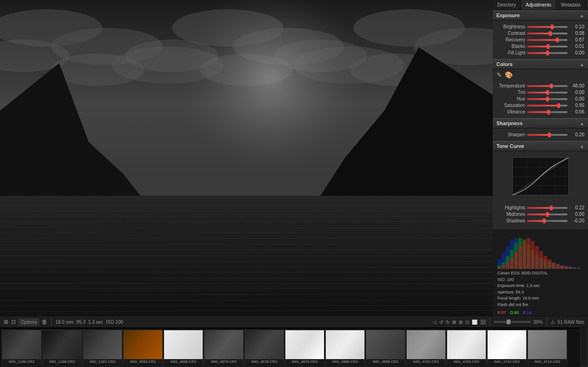 The width and height of the screenshot is (588, 367). Describe the element at coordinates (96, 322) in the screenshot. I see `toolbar-exposure: 1.3 sec` at that location.